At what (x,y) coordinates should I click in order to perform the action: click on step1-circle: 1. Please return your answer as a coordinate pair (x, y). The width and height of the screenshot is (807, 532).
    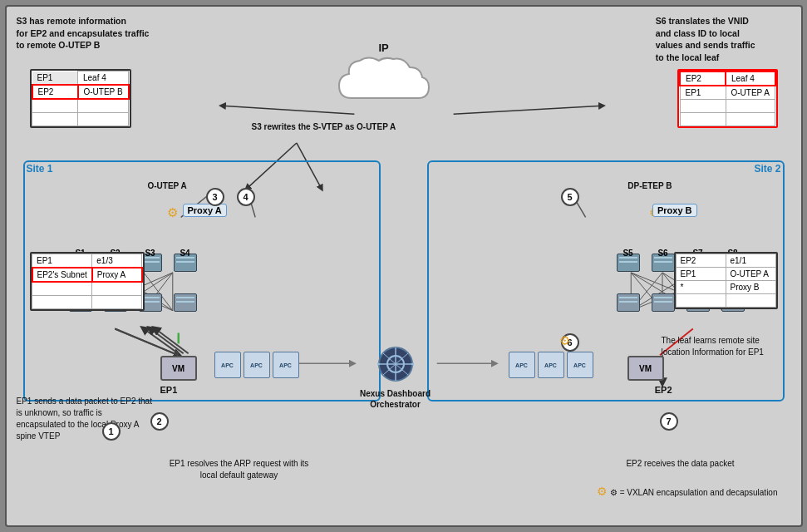
    Looking at the image, I should click on (111, 431).